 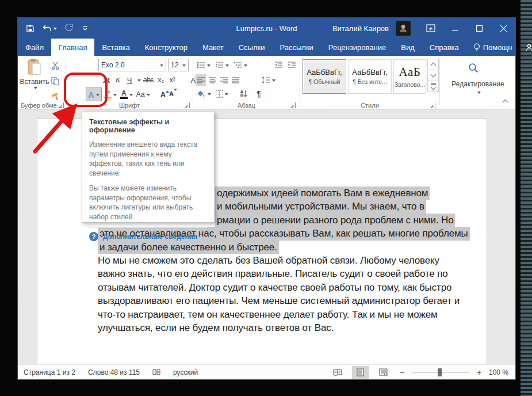 I want to click on increase-indent-button, so click(x=292, y=65).